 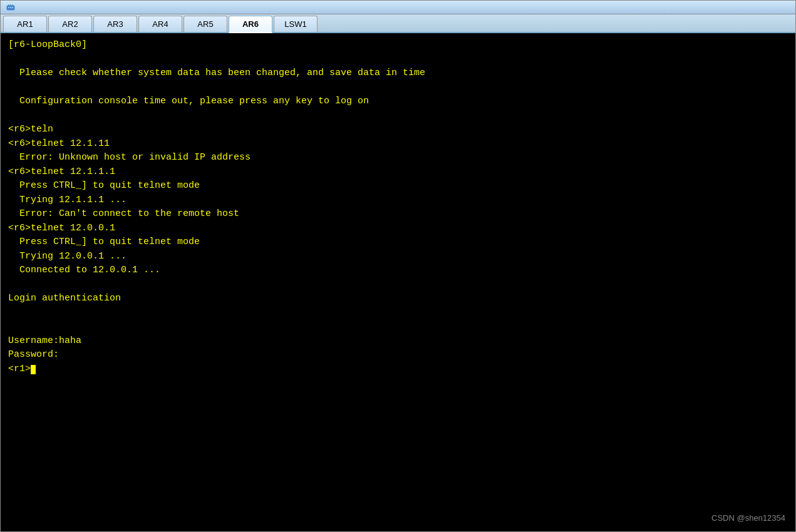 What do you see at coordinates (115, 24) in the screenshot?
I see `tab-ar3: AR3` at bounding box center [115, 24].